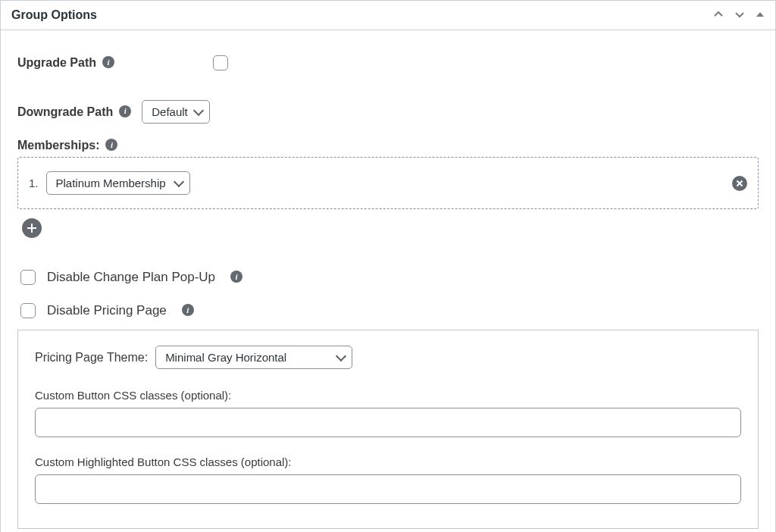  What do you see at coordinates (388, 480) in the screenshot?
I see `custom-highlighted-button-css-block: Custom Highlighted Button CSS classes (o…` at bounding box center [388, 480].